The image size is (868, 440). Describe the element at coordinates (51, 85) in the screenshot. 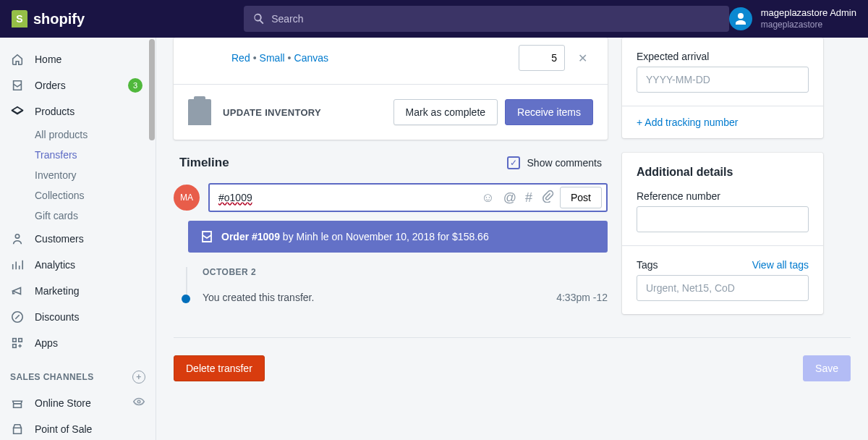

I see `nav-label: Orders` at that location.